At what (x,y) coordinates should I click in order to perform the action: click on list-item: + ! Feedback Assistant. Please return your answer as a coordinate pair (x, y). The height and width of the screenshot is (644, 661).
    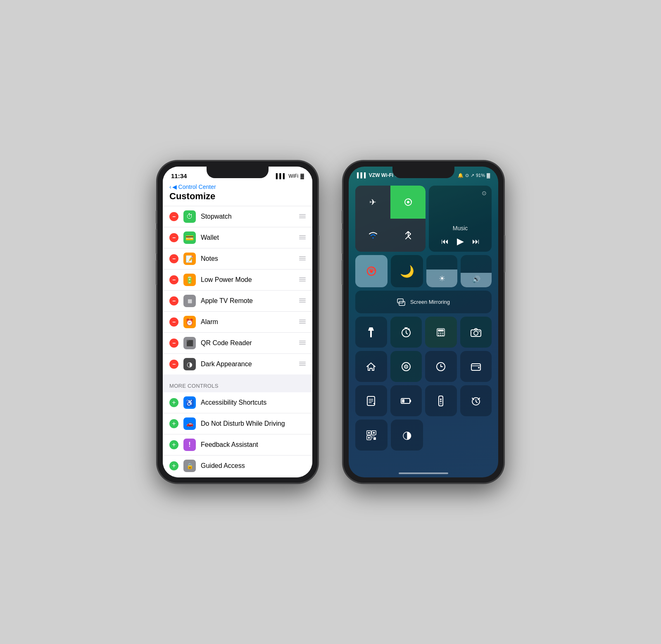
    Looking at the image, I should click on (238, 445).